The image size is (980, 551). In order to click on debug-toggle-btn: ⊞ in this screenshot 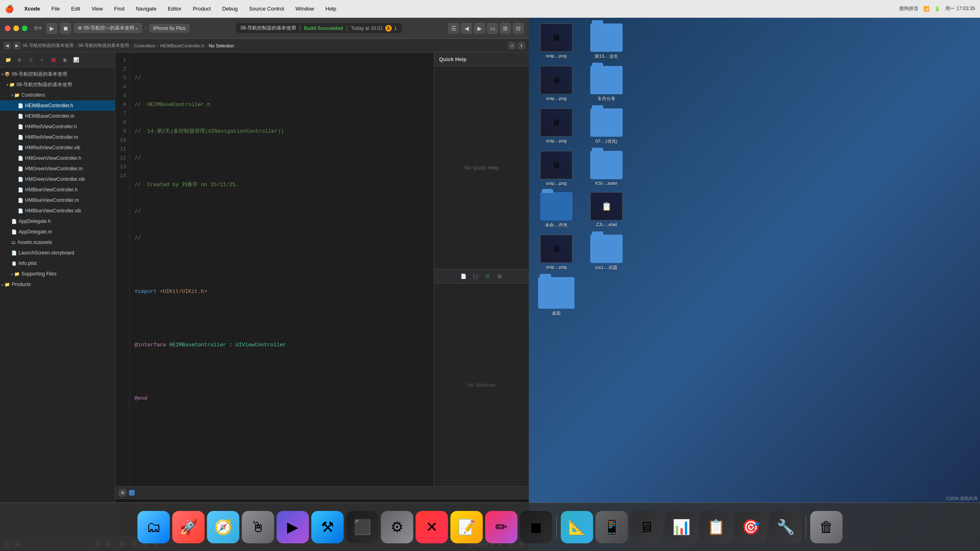, I will do `click(122, 493)`.